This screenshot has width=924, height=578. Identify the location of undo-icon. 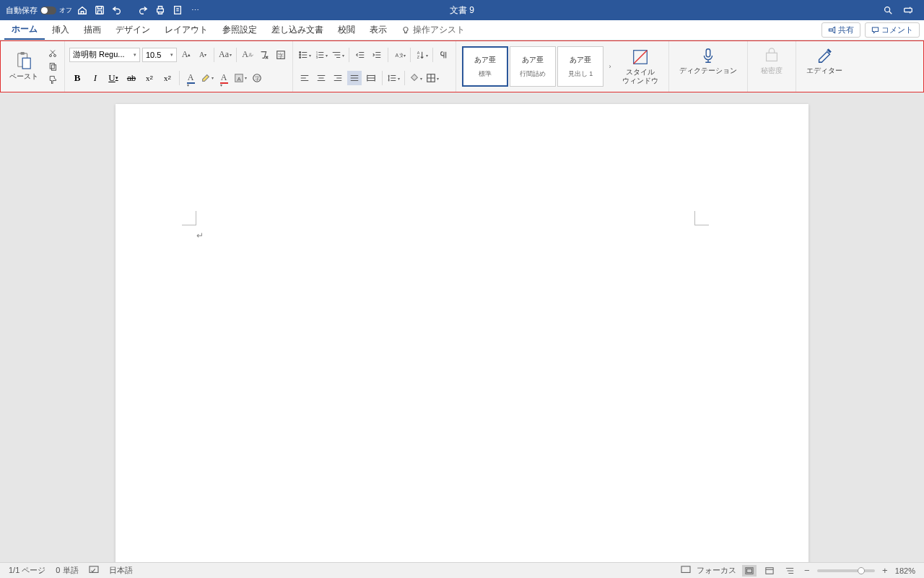
(117, 10).